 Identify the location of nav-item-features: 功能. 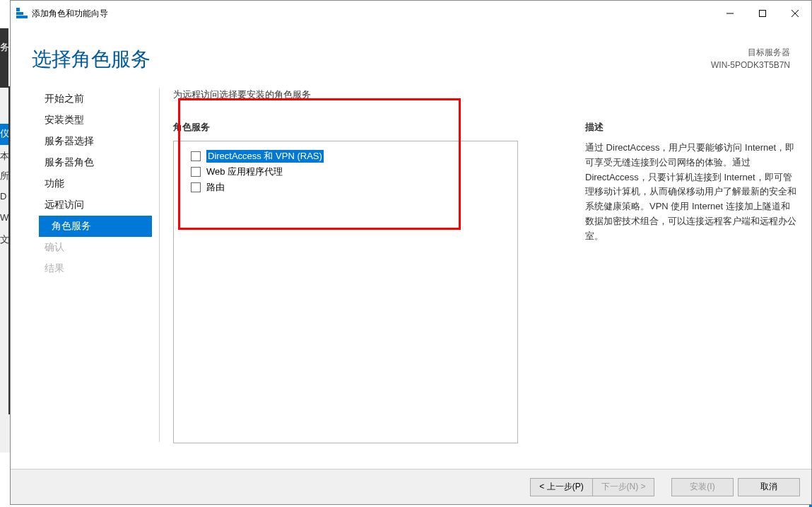
(100, 184).